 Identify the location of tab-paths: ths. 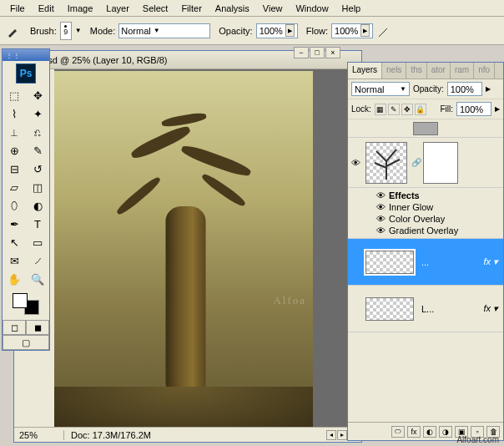
(416, 70).